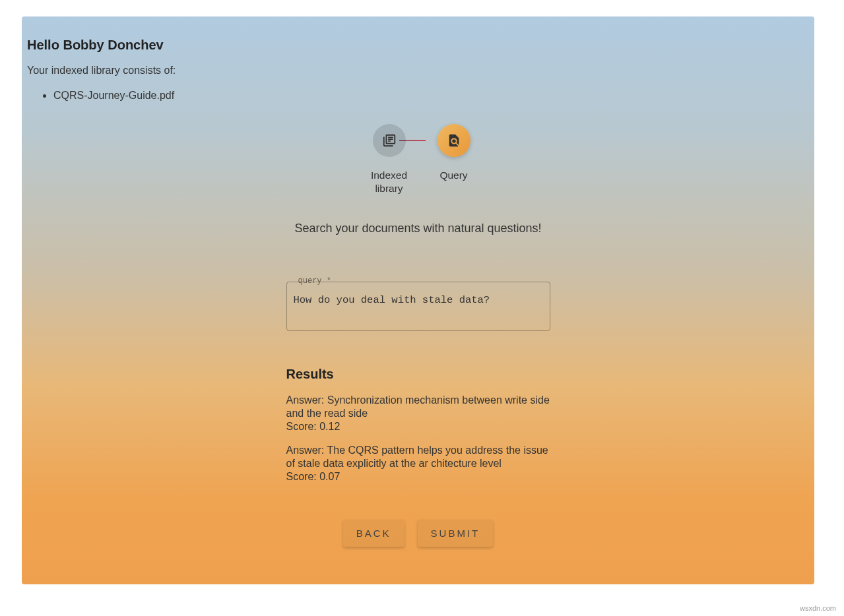 The image size is (844, 616). I want to click on submit-button: Submit, so click(455, 533).